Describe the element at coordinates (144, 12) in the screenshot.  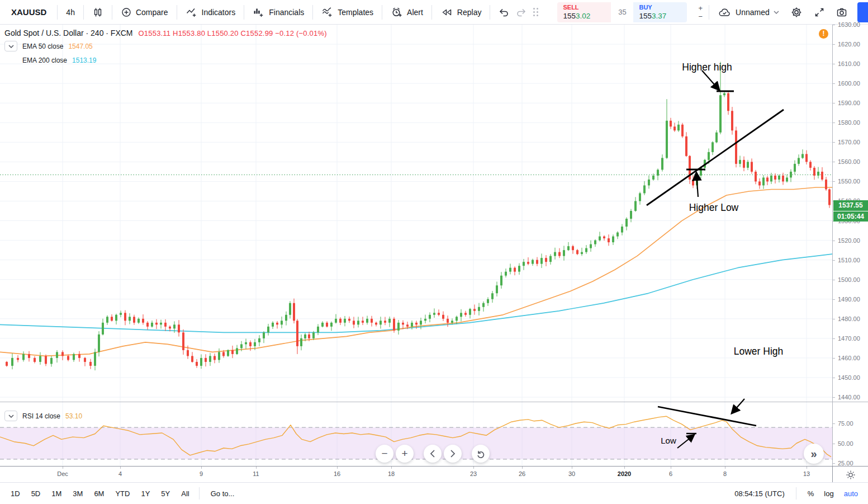
I see `compare-button: Compare` at that location.